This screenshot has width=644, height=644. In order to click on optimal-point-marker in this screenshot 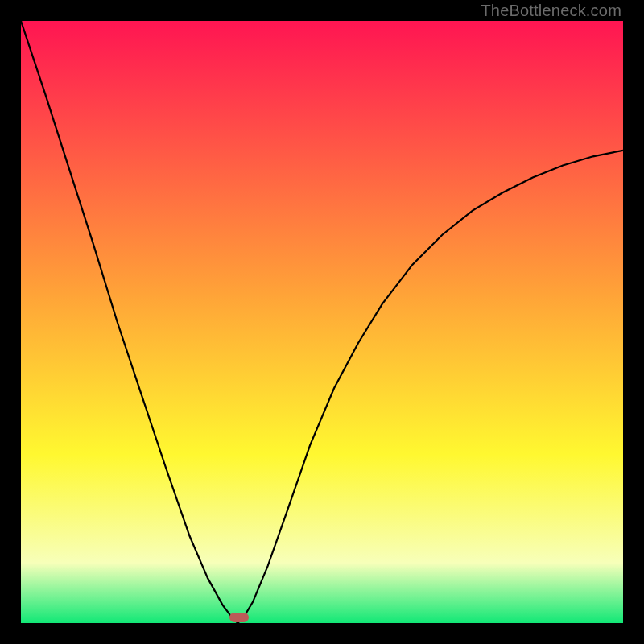, I will do `click(239, 617)`.